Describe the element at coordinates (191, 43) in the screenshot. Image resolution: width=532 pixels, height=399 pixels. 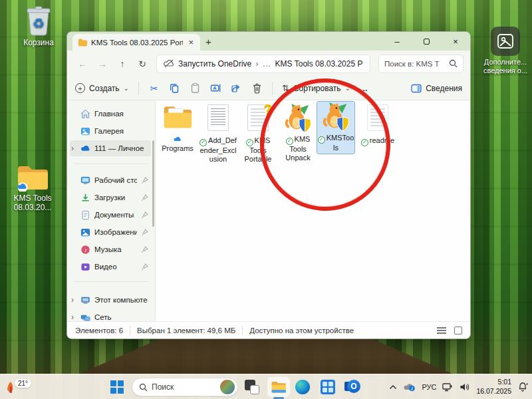
I see `tab-close-icon: ×` at that location.